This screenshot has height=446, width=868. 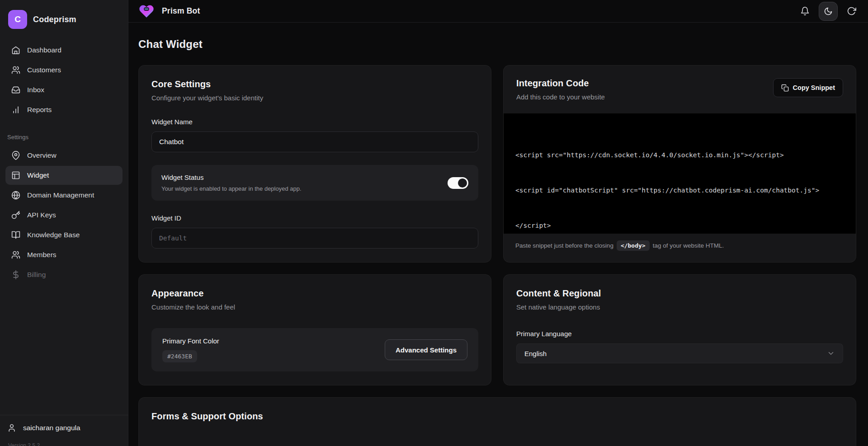 I want to click on user-icon, so click(x=12, y=428).